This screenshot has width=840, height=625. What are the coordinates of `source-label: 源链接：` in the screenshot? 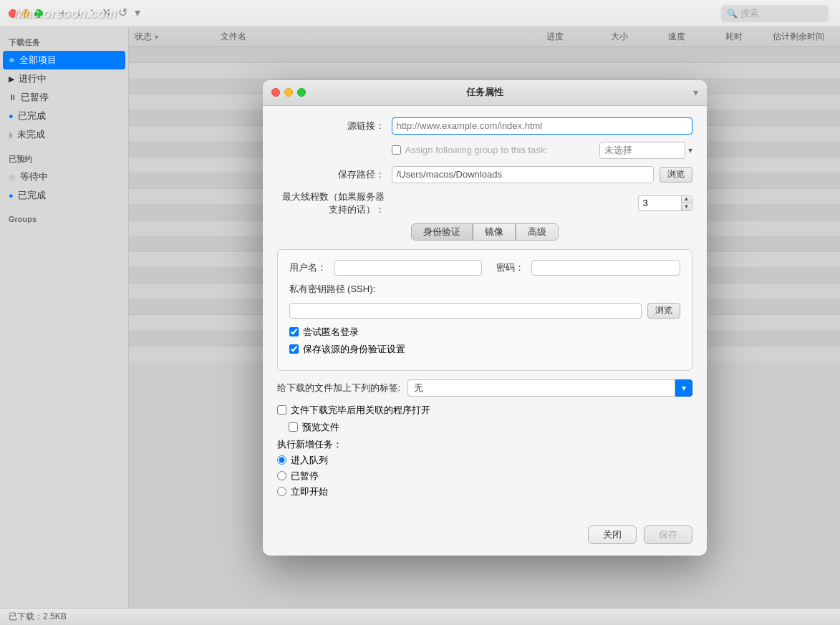 It's located at (334, 126).